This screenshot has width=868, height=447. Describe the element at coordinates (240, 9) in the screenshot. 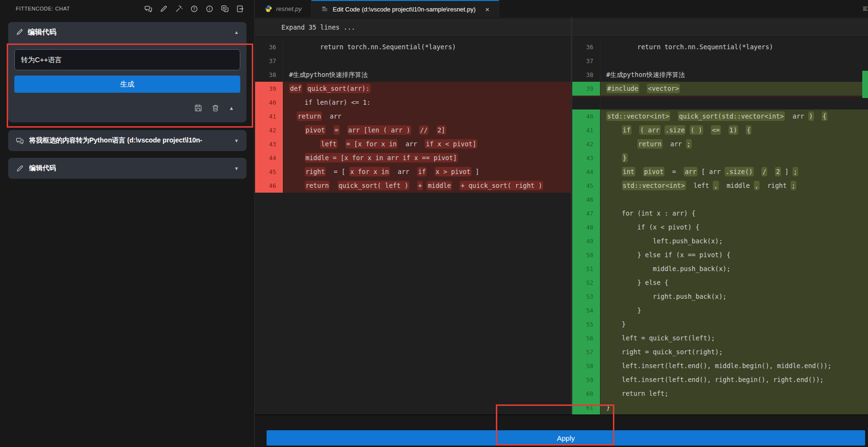

I see `export-to-editor-icon` at that location.